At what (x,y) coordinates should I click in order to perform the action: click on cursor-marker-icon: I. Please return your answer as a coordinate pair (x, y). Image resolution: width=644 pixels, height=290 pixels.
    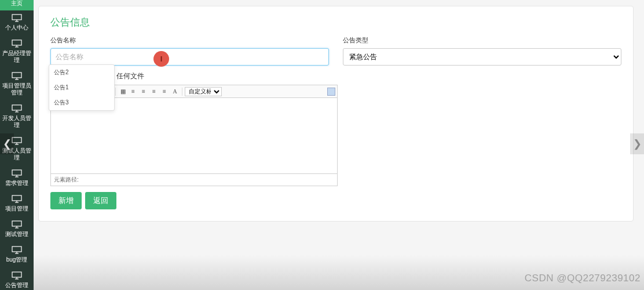
    Looking at the image, I should click on (161, 59).